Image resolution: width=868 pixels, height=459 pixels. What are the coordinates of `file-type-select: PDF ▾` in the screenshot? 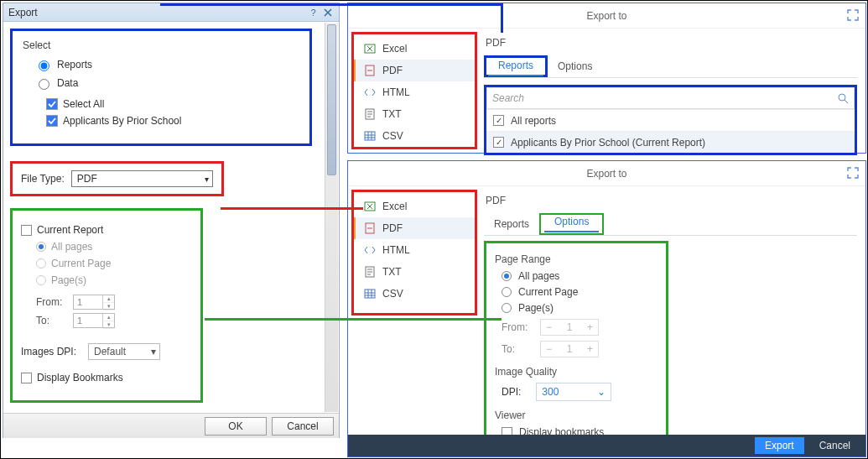 It's located at (143, 179).